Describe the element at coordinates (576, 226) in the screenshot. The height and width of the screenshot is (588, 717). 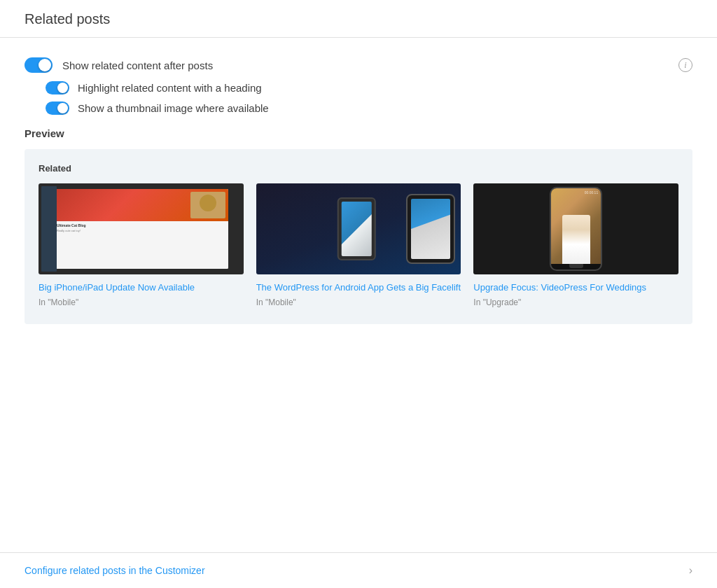
I see `decorative-screen3: 00:00:11` at that location.